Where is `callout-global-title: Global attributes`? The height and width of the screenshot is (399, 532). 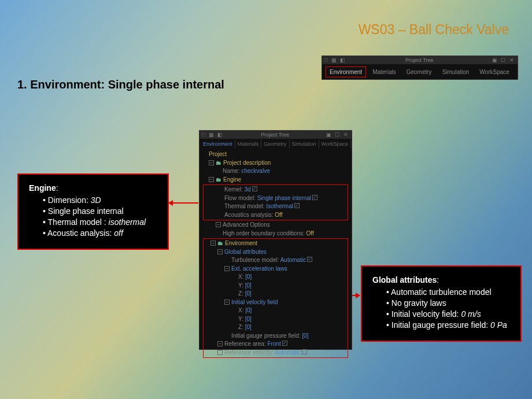 callout-global-title: Global attributes is located at coordinates (405, 280).